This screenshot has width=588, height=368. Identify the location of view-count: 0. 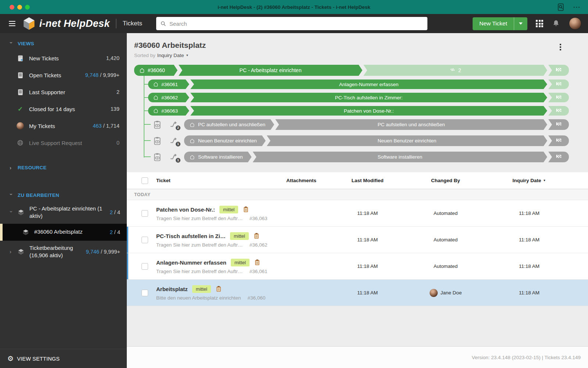
(118, 143).